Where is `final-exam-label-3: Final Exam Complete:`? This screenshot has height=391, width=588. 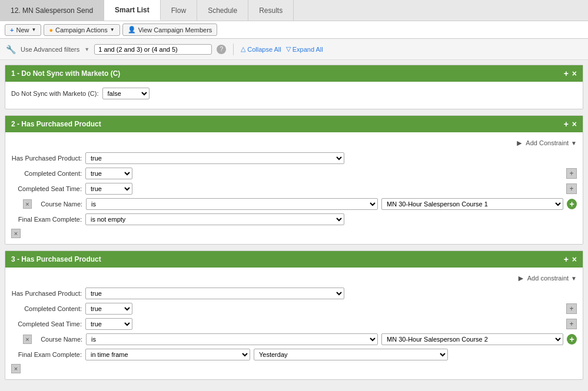 final-exam-label-3: Final Exam Complete: is located at coordinates (46, 355).